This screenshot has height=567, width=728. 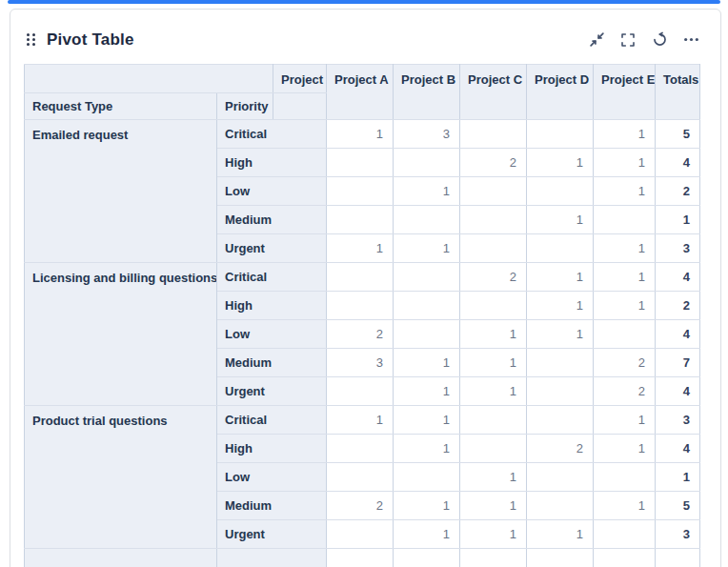 I want to click on priority-cell: Medium, so click(x=273, y=363).